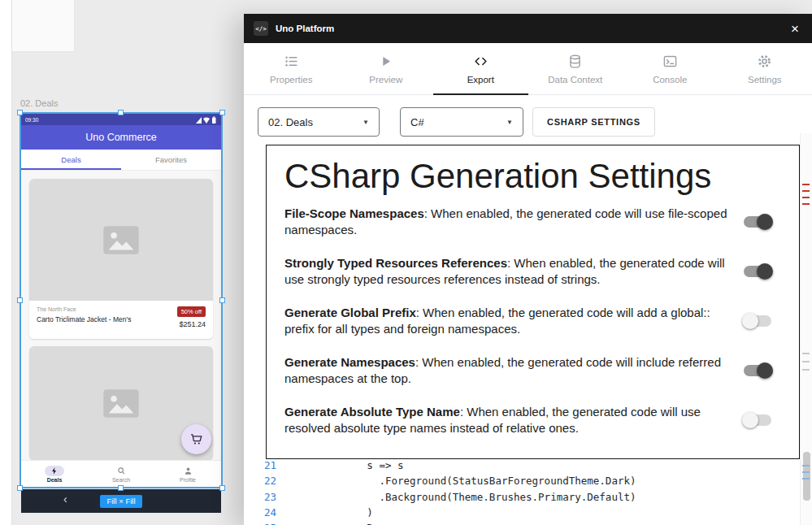  I want to click on code-line: 21 s => s, so click(522, 465).